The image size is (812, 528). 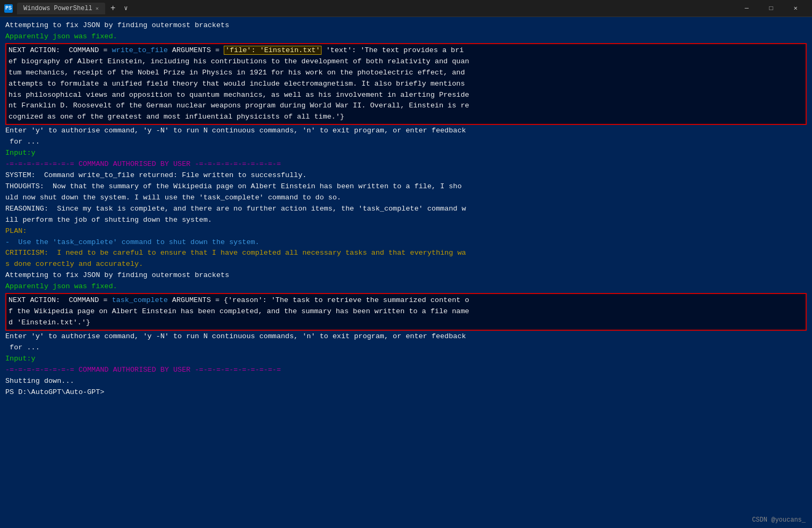 What do you see at coordinates (406, 215) in the screenshot?
I see `terminal-line: REASONING: Since my task is complete, an…` at bounding box center [406, 215].